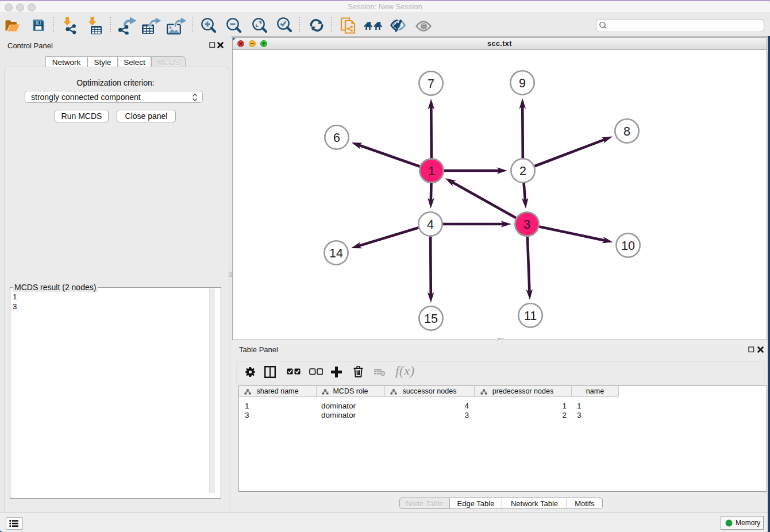 The image size is (770, 532). What do you see at coordinates (432, 171) in the screenshot?
I see `svg-text: 1` at bounding box center [432, 171].